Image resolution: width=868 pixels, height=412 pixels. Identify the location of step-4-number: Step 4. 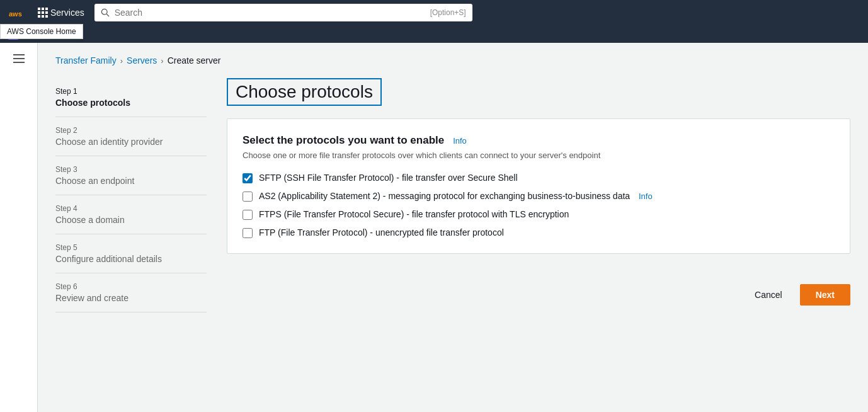
(131, 209).